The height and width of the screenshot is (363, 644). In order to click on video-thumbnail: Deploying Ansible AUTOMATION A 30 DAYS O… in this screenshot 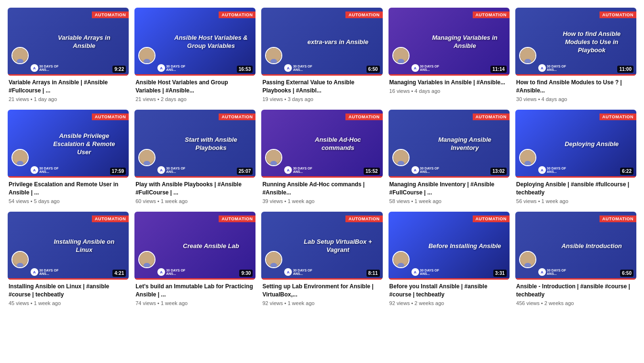, I will do `click(576, 144)`.